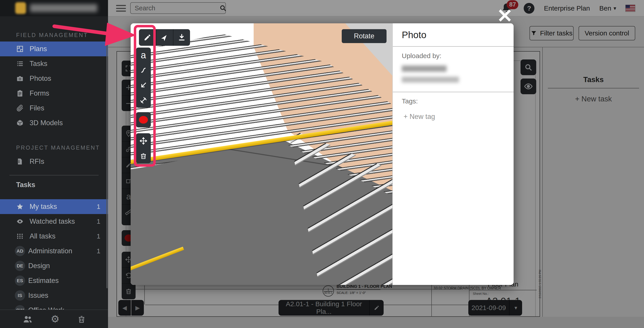 This screenshot has height=328, width=644. Describe the element at coordinates (410, 101) in the screenshot. I see `tags-label: Tags:` at that location.